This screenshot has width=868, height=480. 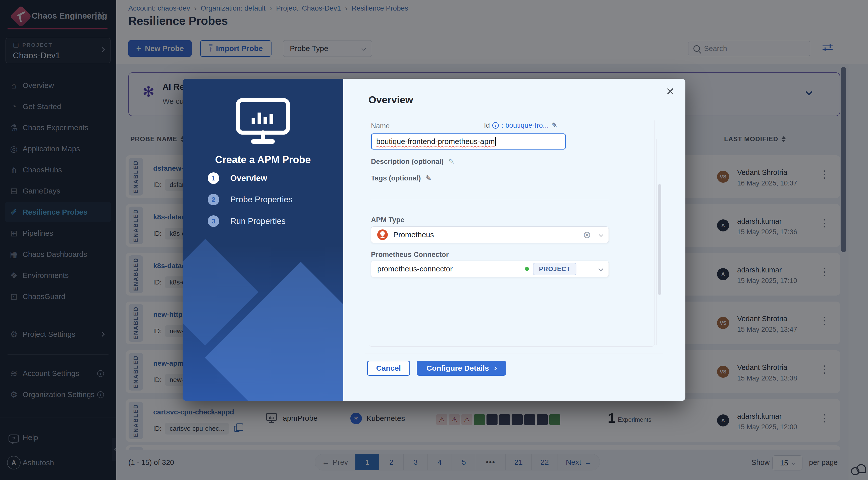 I want to click on apm-type-label: APM Type, so click(x=388, y=220).